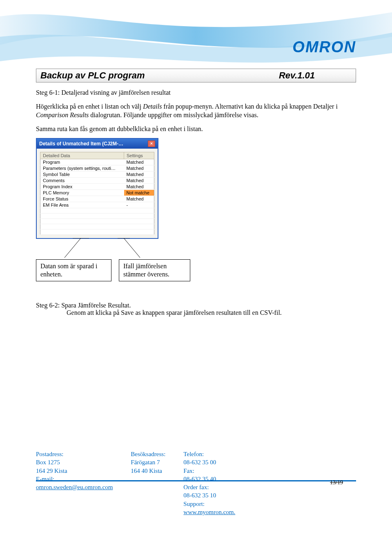 This screenshot has height=539, width=392. What do you see at coordinates (139, 156) in the screenshot?
I see `col-settings: Settings` at bounding box center [139, 156].